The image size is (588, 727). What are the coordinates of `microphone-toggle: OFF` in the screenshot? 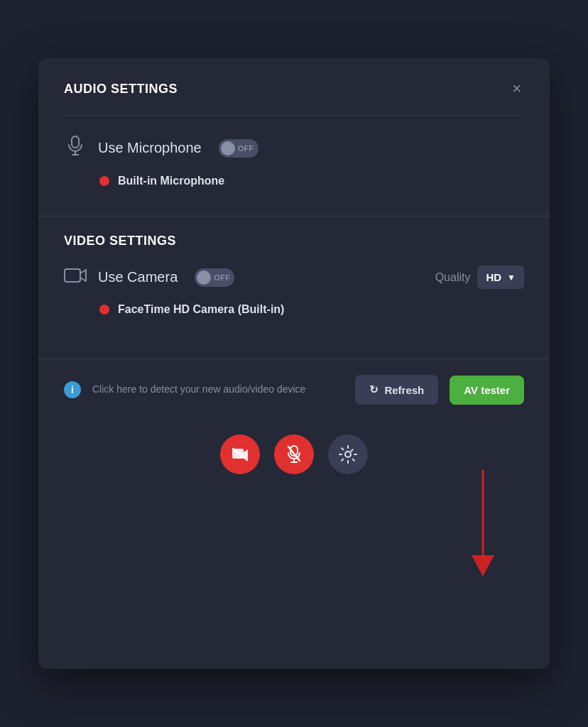 It's located at (239, 148).